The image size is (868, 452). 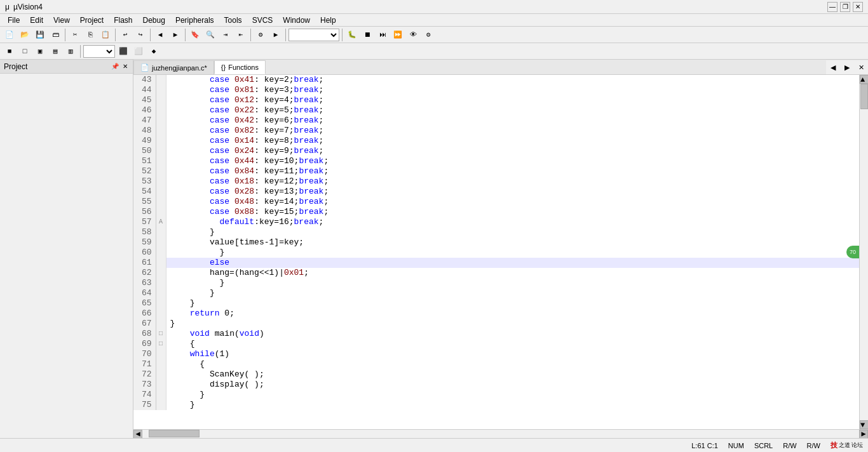 I want to click on menu-item-help: Help, so click(x=328, y=20).